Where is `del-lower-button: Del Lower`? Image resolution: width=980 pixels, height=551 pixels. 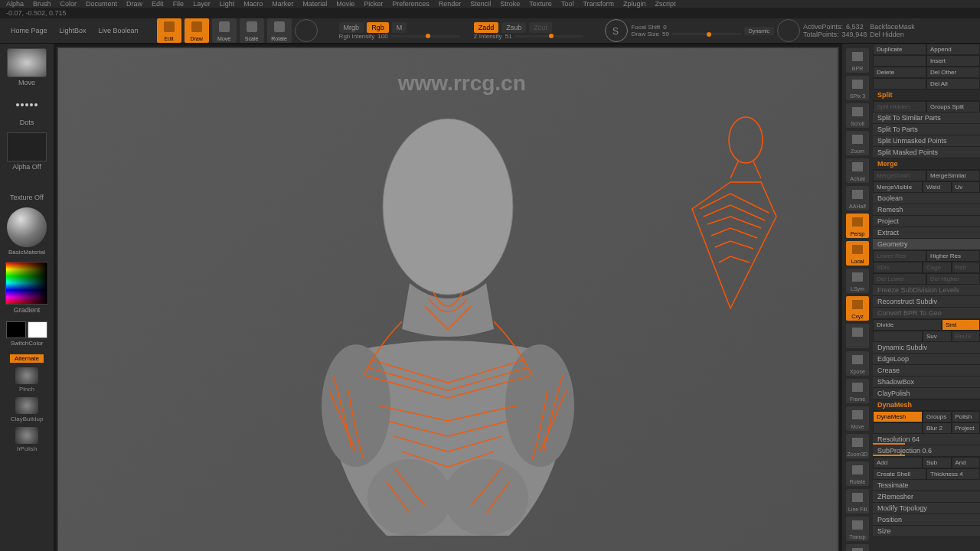 del-lower-button: Del Lower is located at coordinates (900, 279).